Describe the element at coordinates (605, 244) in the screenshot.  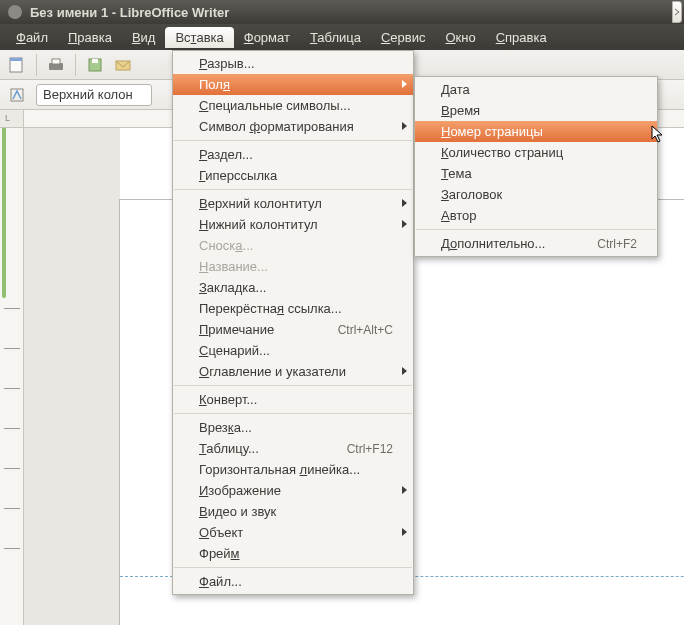
I see `menu-shortcut: Ctrl+F2` at that location.